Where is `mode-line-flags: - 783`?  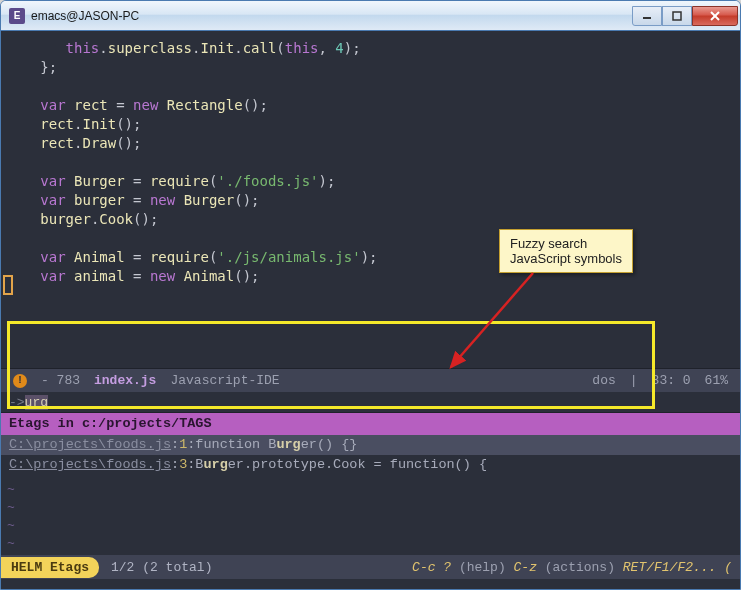
mode-line-flags: - 783 is located at coordinates (60, 380).